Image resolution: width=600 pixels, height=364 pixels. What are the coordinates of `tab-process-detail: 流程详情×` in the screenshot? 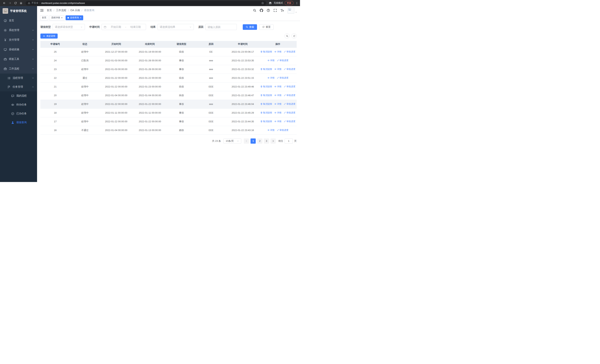 It's located at (57, 18).